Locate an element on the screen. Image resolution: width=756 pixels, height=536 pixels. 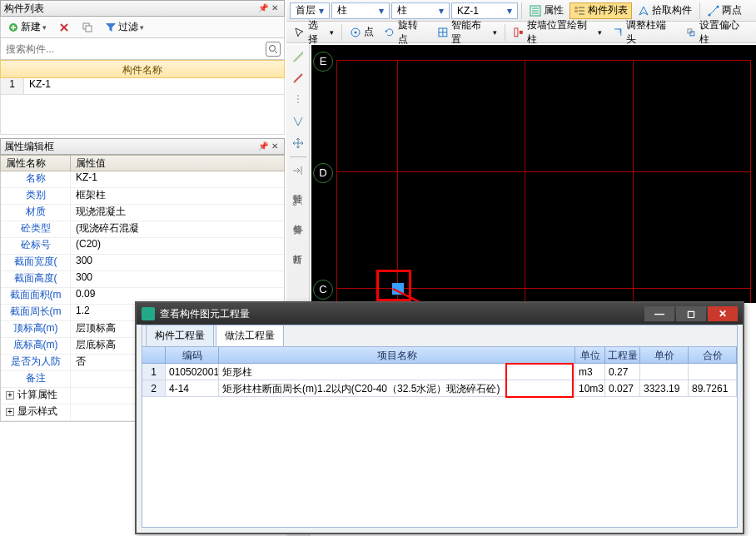
adjust-end-button: 调整柱端头 is located at coordinates (644, 32).